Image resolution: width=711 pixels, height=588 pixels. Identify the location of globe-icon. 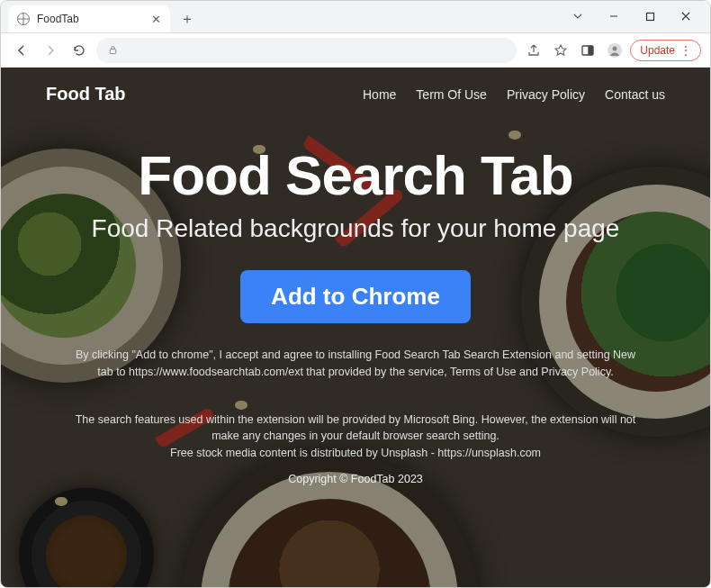
(23, 19).